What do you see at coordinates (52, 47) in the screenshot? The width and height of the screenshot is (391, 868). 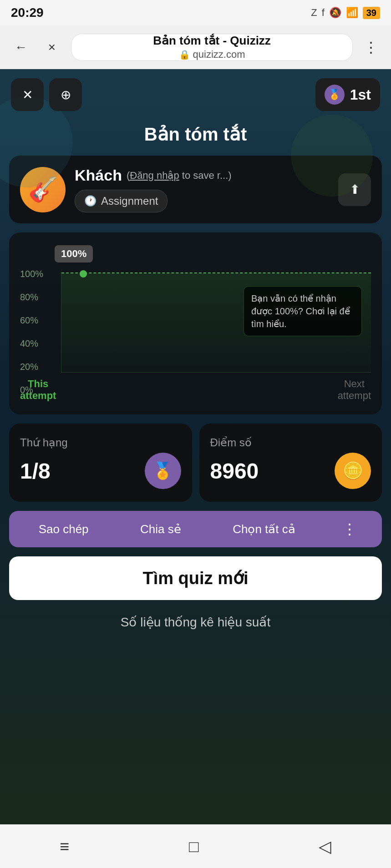 I see `browser-close-button: ×` at bounding box center [52, 47].